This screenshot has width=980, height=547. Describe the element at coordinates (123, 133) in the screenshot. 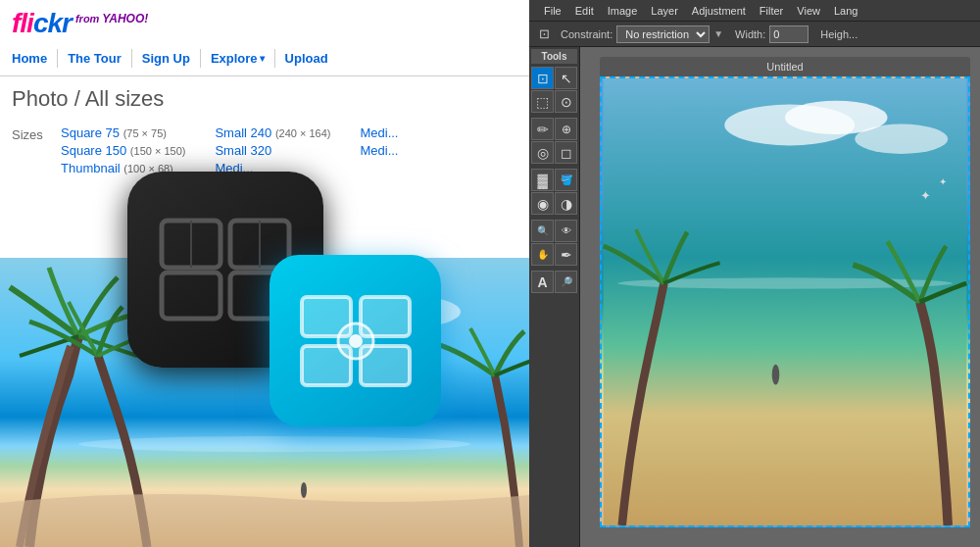

I see `size-square75: Square 75 (75 × 75)` at that location.